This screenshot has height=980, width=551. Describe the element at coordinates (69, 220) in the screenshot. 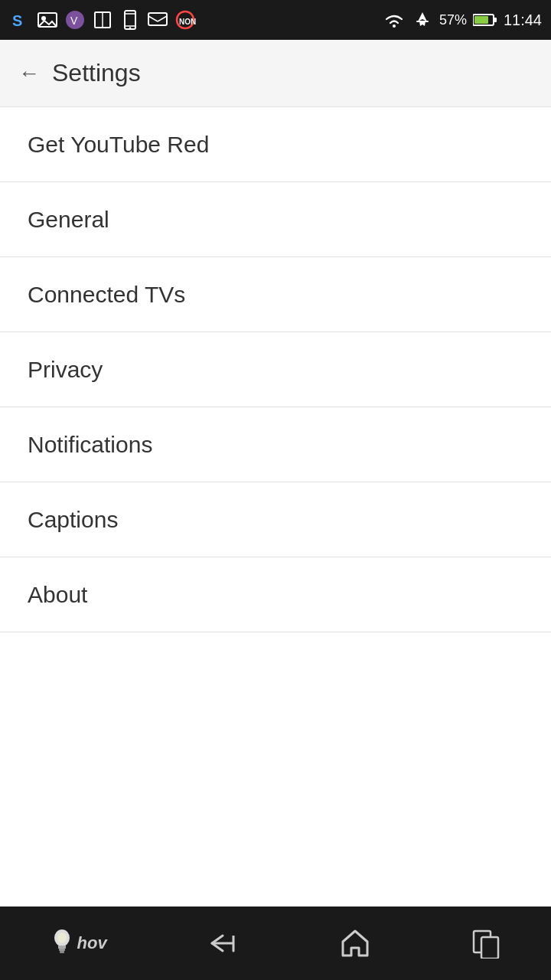

I see `settings-item-label-general: General` at that location.